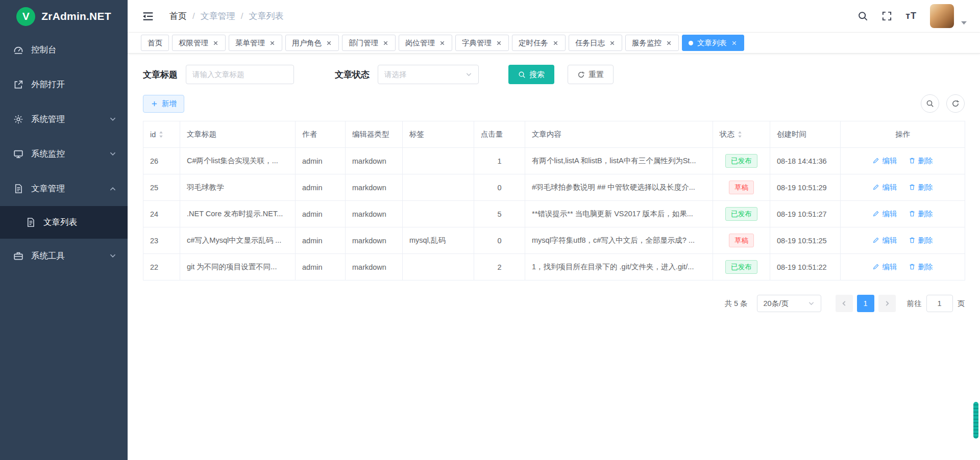  Describe the element at coordinates (162, 135) in the screenshot. I see `column-header-0: id` at that location.